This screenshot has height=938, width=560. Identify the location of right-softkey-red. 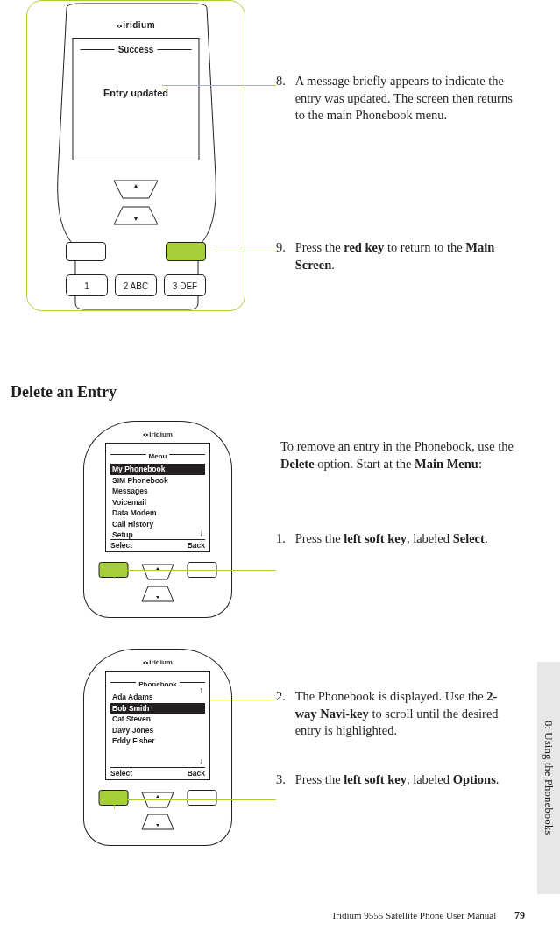
(186, 252).